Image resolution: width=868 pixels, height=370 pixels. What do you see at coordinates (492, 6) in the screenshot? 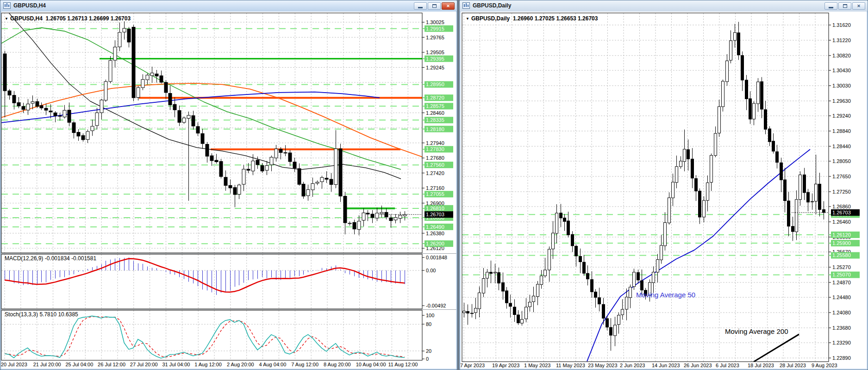
I see `window-title: GBPUSD,Daily` at bounding box center [492, 6].